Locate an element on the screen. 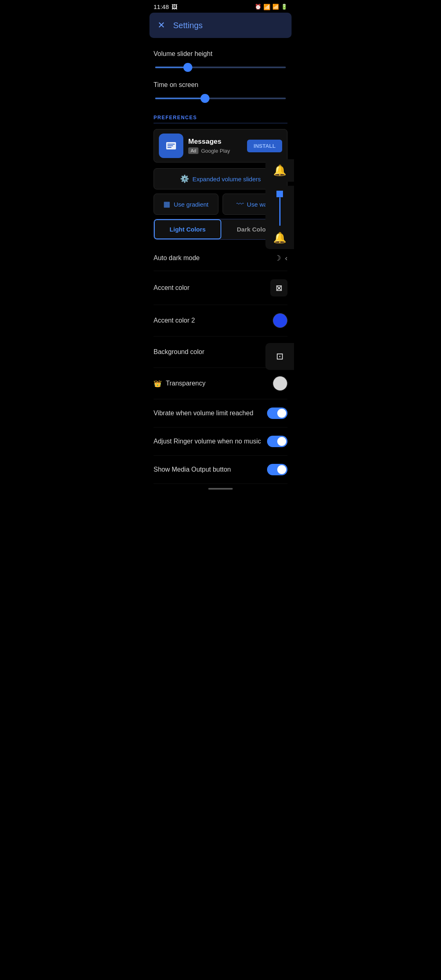  setting-row-vibrate: Vibrate when volume limit reached is located at coordinates (220, 413).